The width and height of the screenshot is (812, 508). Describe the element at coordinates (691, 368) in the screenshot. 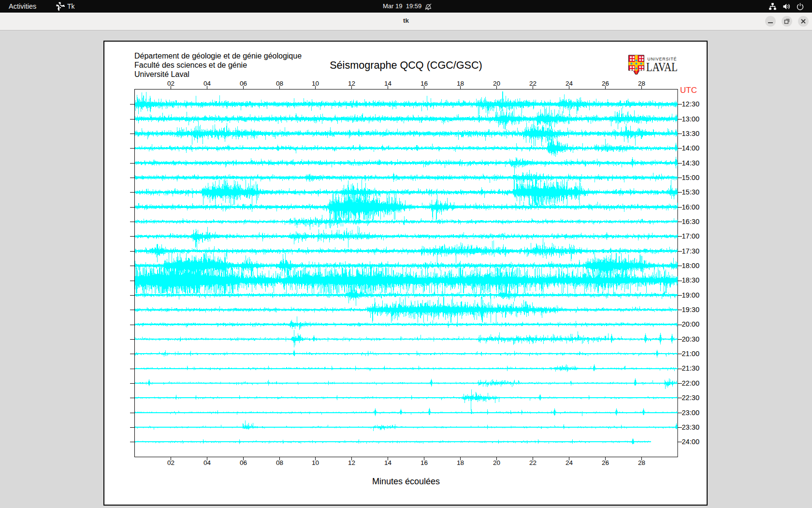

I see `svg-text: 21:30` at that location.